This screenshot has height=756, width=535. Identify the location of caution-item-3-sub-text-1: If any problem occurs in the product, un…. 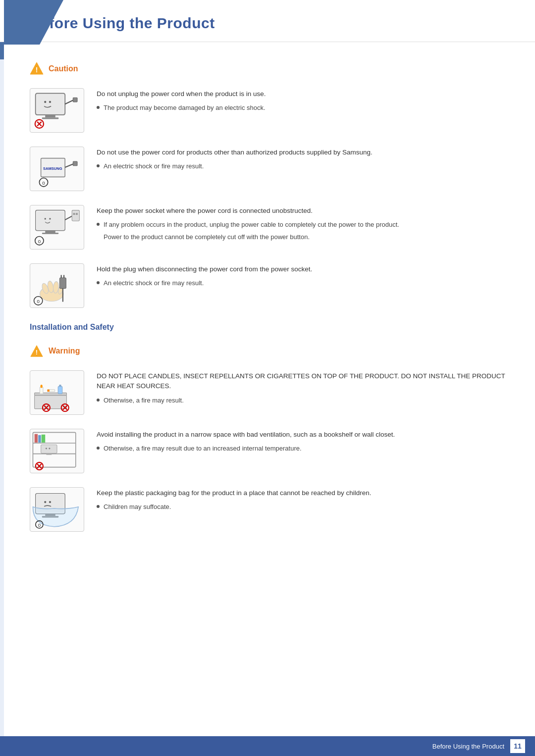
(252, 225).